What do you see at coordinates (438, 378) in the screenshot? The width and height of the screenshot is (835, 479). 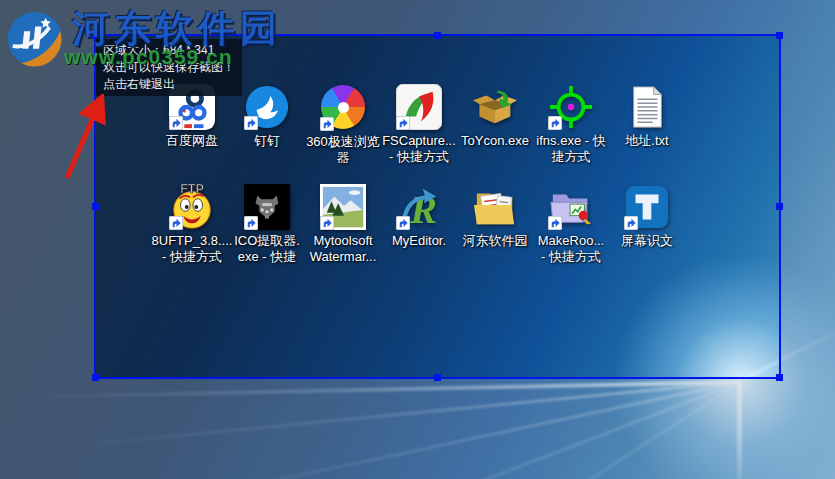 I see `selection-handle-bottom-middle` at bounding box center [438, 378].